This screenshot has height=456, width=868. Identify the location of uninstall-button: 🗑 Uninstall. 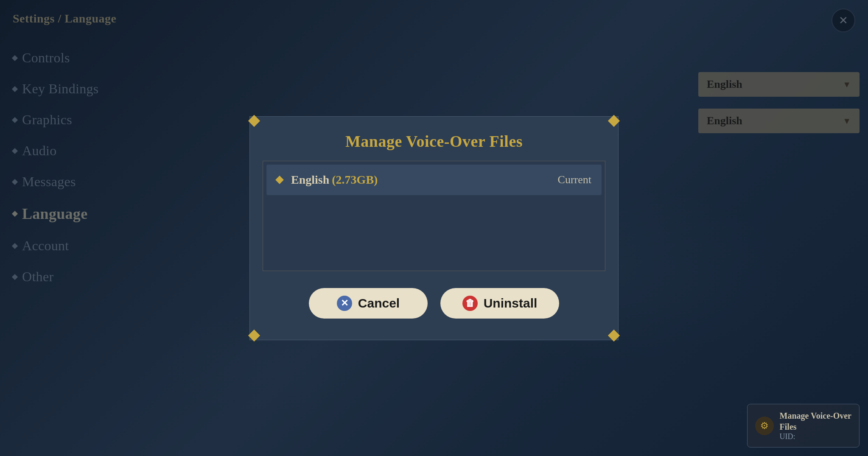
(500, 303).